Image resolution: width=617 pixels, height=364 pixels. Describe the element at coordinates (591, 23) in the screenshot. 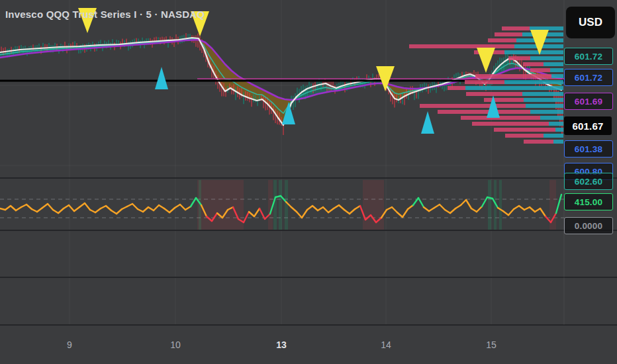

I see `currency-button: USD` at that location.